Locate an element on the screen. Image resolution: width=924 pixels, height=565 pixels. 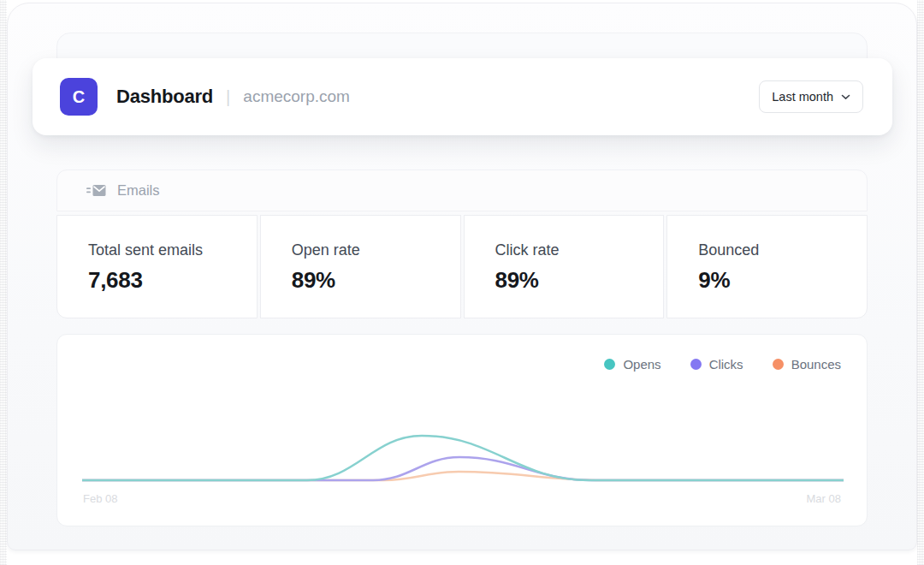
x-axis-end-label: Mar 08 is located at coordinates (824, 498).